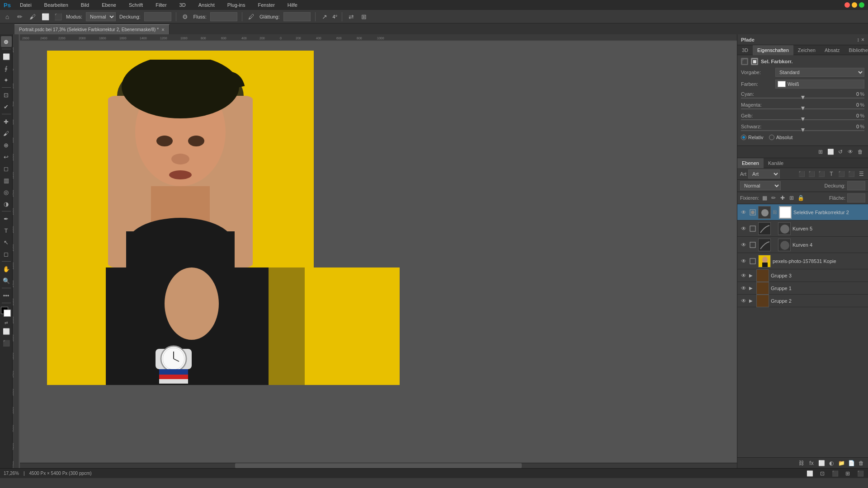 Image resolution: width=868 pixels, height=488 pixels. I want to click on ebenen-icon3: ⬛, so click(821, 174).